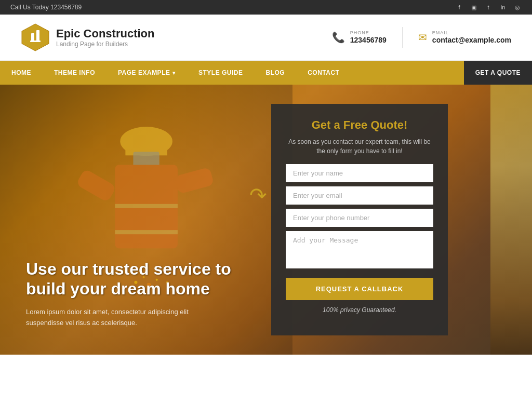 This screenshot has width=532, height=405. What do you see at coordinates (105, 44) in the screenshot?
I see `company-tagline: Landing Page for Builders` at bounding box center [105, 44].